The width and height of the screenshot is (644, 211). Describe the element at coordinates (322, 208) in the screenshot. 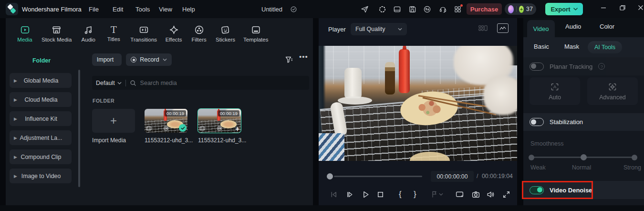

I see `bottom-strip` at that location.